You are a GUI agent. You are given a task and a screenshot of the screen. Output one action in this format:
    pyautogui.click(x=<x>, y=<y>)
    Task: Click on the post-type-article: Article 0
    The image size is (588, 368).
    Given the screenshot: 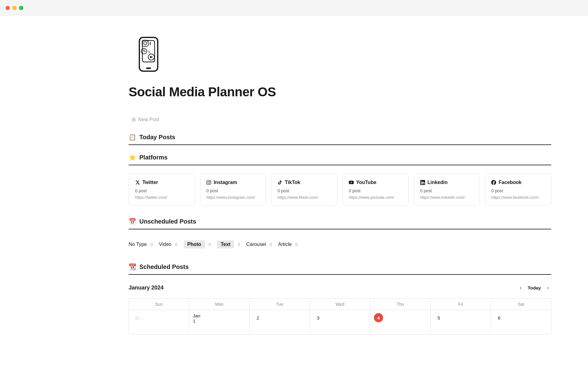 What is the action you would take?
    pyautogui.click(x=291, y=244)
    